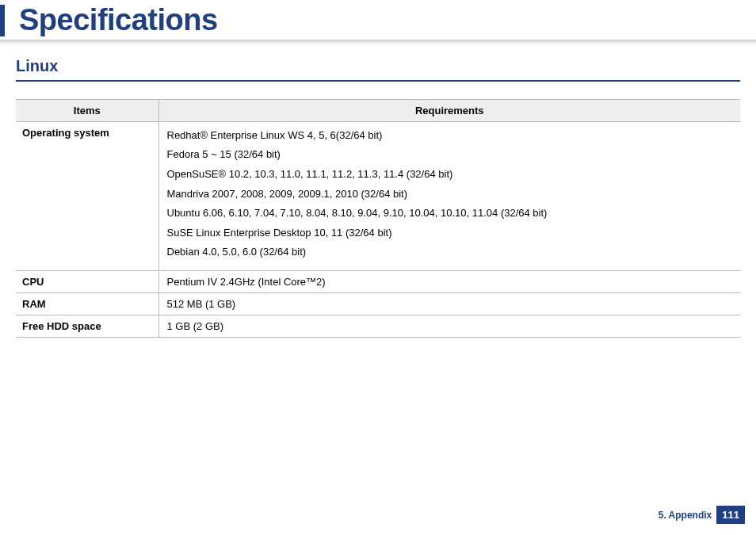  Describe the element at coordinates (378, 282) in the screenshot. I see `table-row: CPU Pentium IV 2.4GHz (Intel Core™2)` at that location.